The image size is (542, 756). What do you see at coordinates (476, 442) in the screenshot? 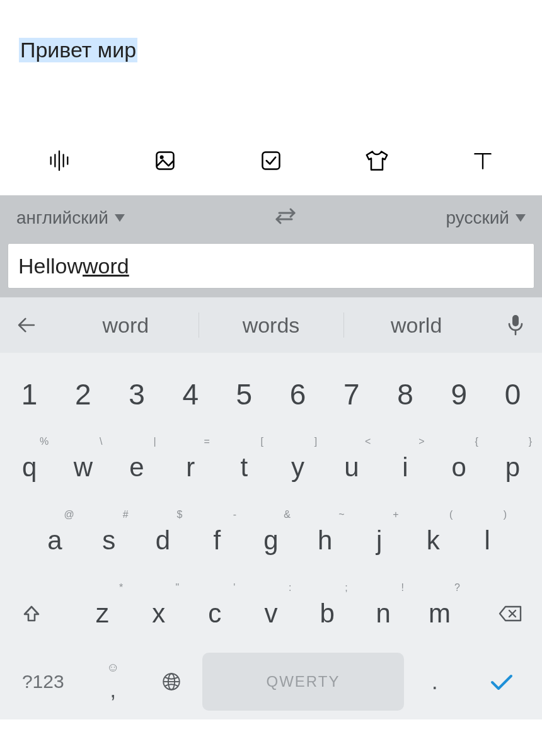
I see `key-secondary-label: {` at bounding box center [476, 442].